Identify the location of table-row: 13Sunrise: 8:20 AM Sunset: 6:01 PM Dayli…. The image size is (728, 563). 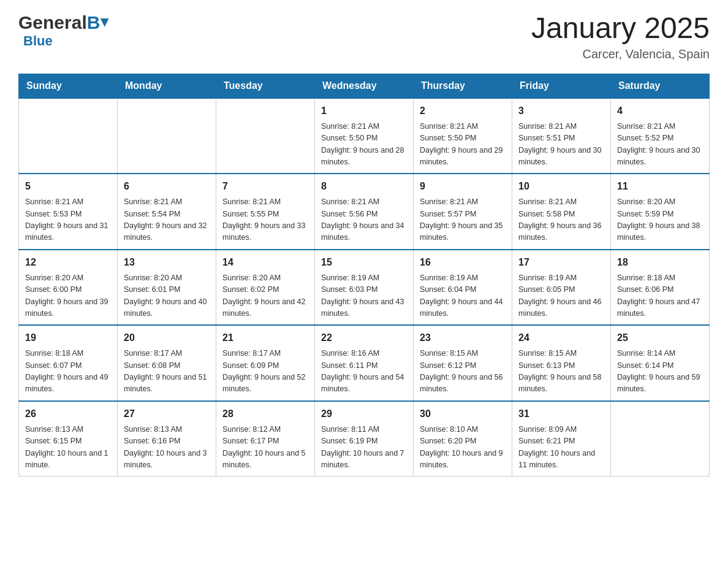
(167, 288).